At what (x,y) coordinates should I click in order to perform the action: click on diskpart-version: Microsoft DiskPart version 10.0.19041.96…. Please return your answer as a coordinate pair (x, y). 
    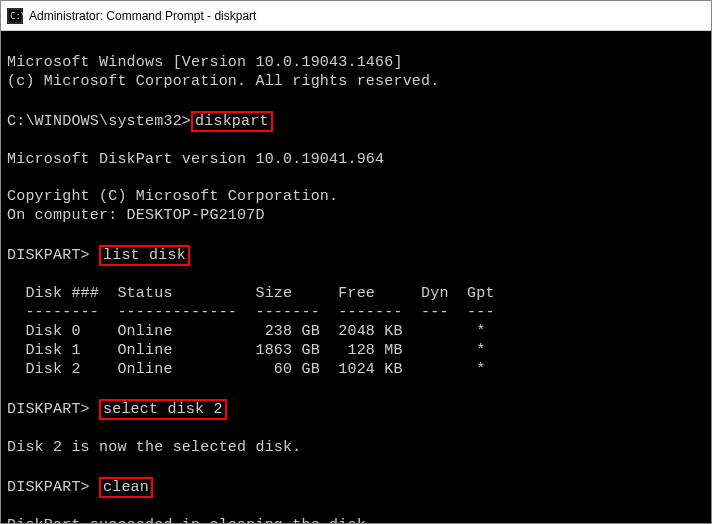
    Looking at the image, I should click on (196, 160).